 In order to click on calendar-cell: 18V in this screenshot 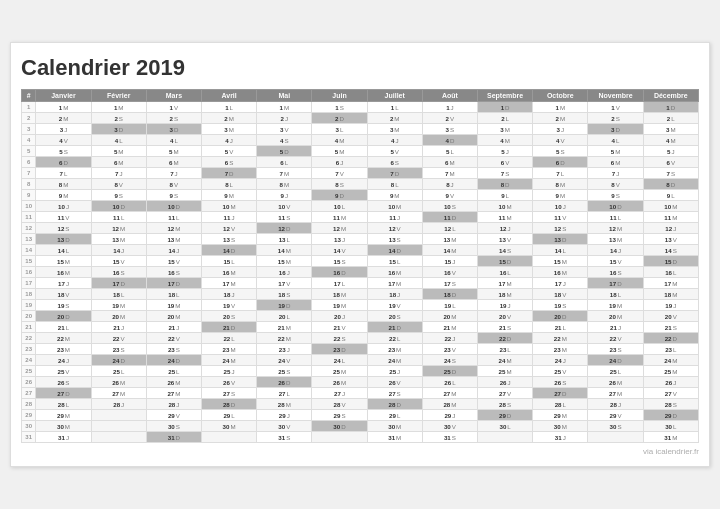, I will do `click(64, 294)`.